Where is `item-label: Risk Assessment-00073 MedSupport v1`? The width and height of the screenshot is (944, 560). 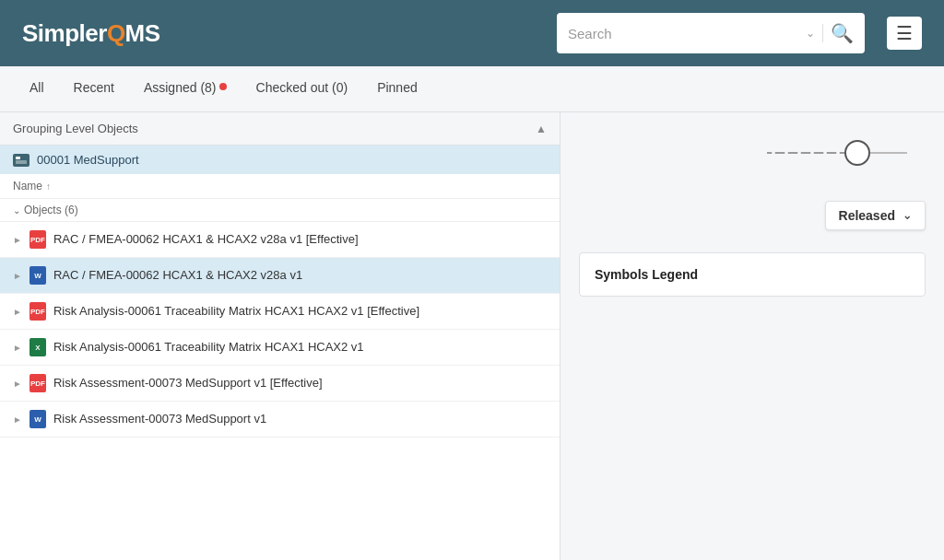
item-label: Risk Assessment-00073 MedSupport v1 is located at coordinates (301, 420).